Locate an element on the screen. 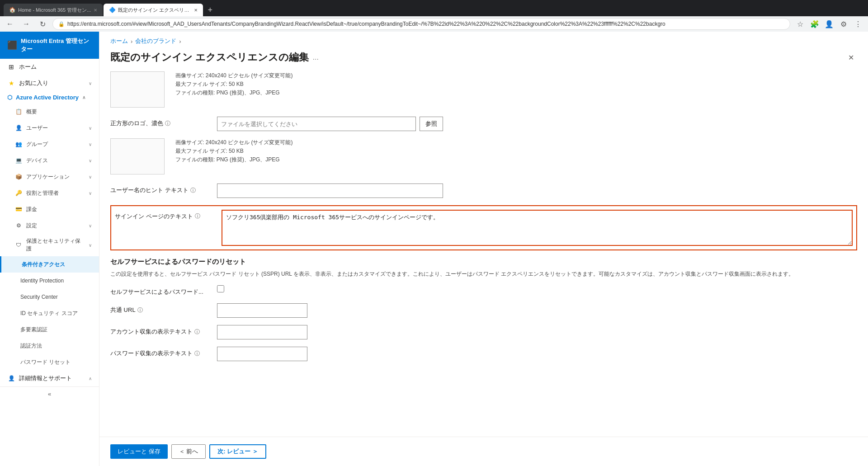 Image resolution: width=868 pixels, height=466 pixels. account-text-label-text: アカウント収集の表示テキスト is located at coordinates (151, 332).